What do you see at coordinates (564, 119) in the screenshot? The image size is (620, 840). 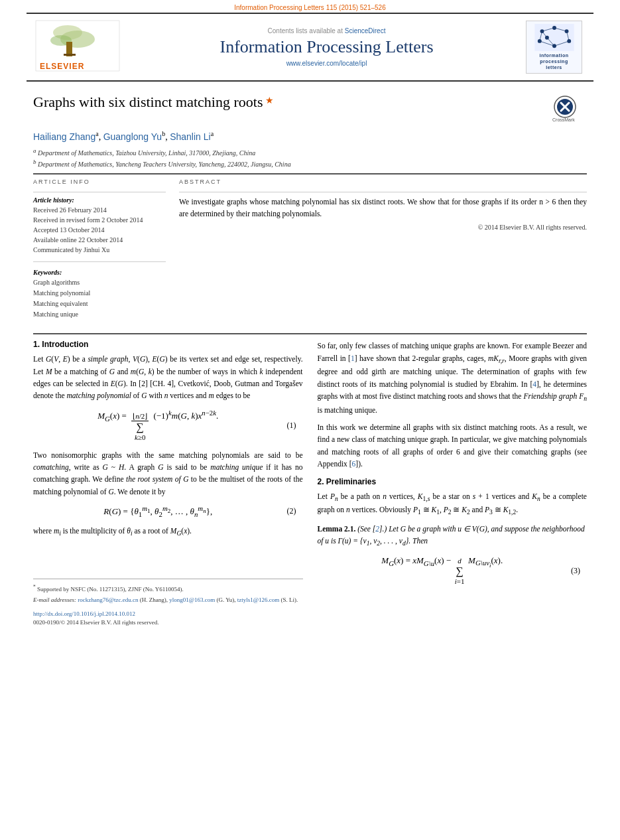 I see `svg-text: CrossMark` at bounding box center [564, 119].